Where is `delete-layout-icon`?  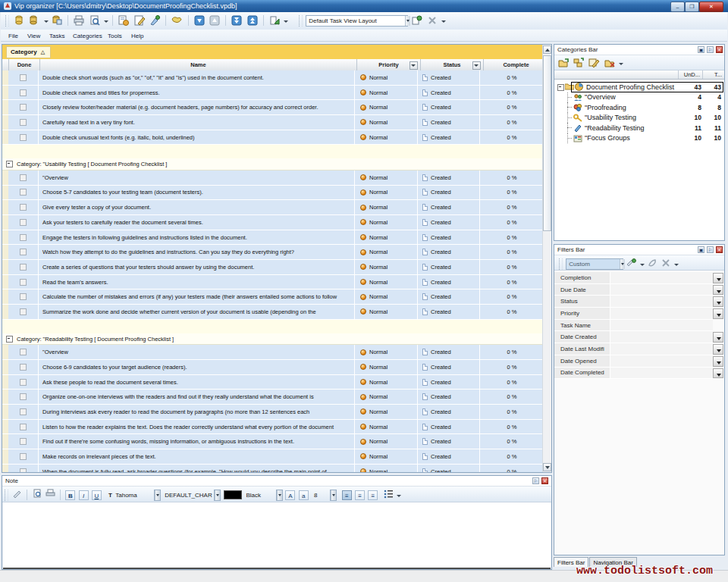
delete-layout-icon is located at coordinates (432, 20).